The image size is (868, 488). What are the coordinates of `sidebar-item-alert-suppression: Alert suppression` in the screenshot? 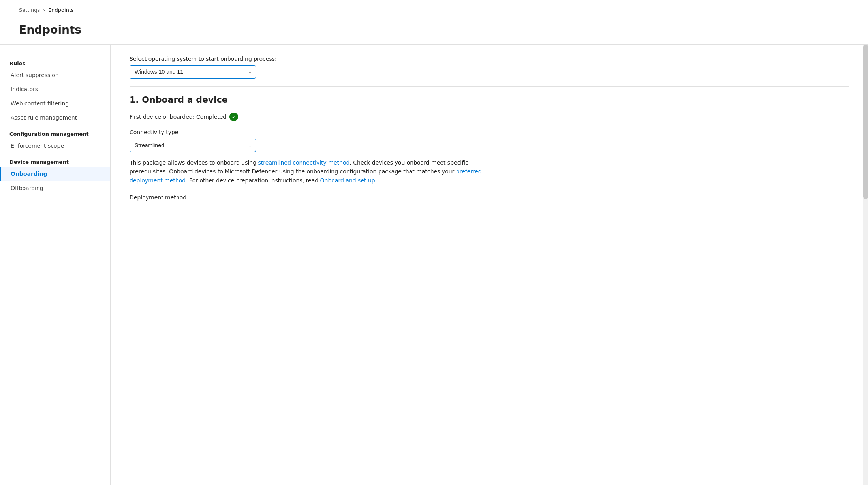 It's located at (55, 75).